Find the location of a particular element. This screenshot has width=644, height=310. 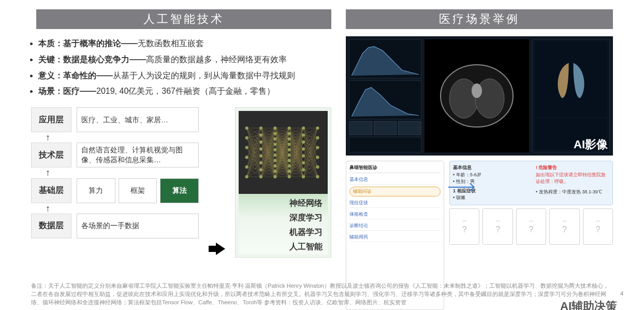

bullet-3: 意义：革命性的——从基于人为设定的规则，到从海量数据中寻找规则 is located at coordinates (185, 76).